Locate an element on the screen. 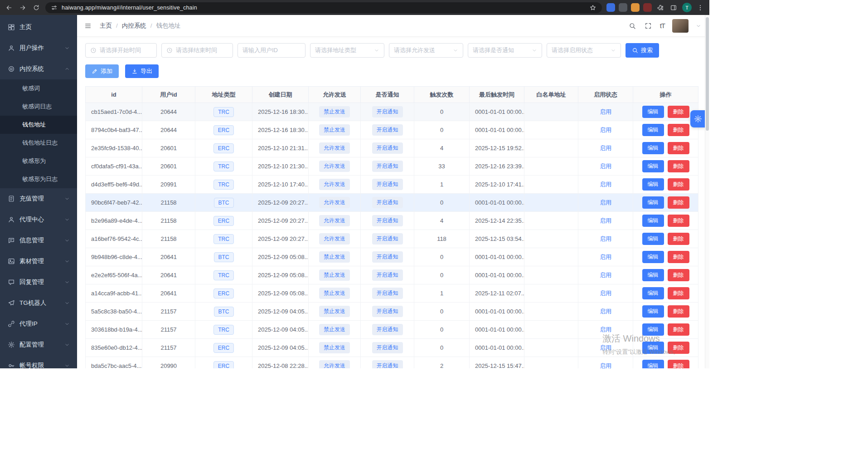 This screenshot has height=450, width=868. refresh-icon is located at coordinates (36, 8).